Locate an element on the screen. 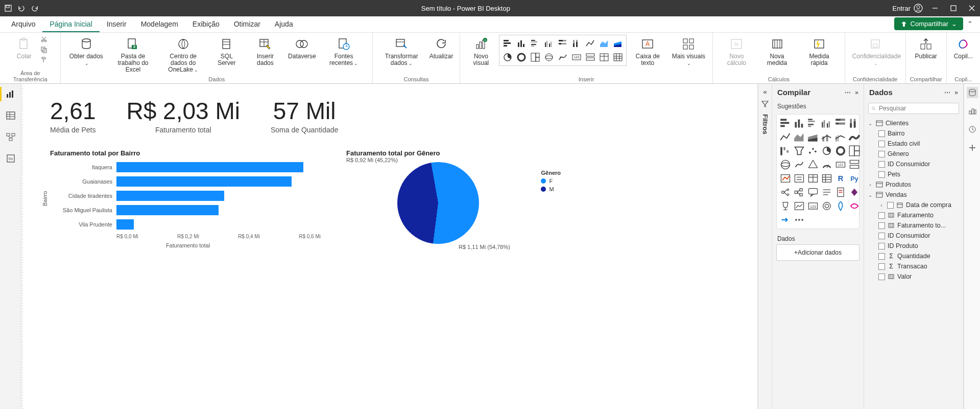 The width and height of the screenshot is (980, 409). save-icon is located at coordinates (8, 8).